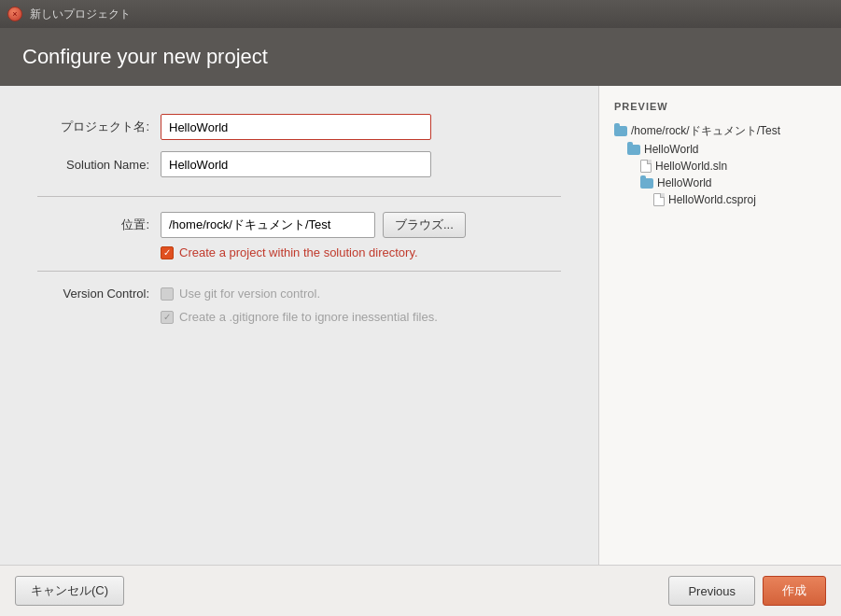  Describe the element at coordinates (794, 591) in the screenshot. I see `create-button: 作成` at that location.